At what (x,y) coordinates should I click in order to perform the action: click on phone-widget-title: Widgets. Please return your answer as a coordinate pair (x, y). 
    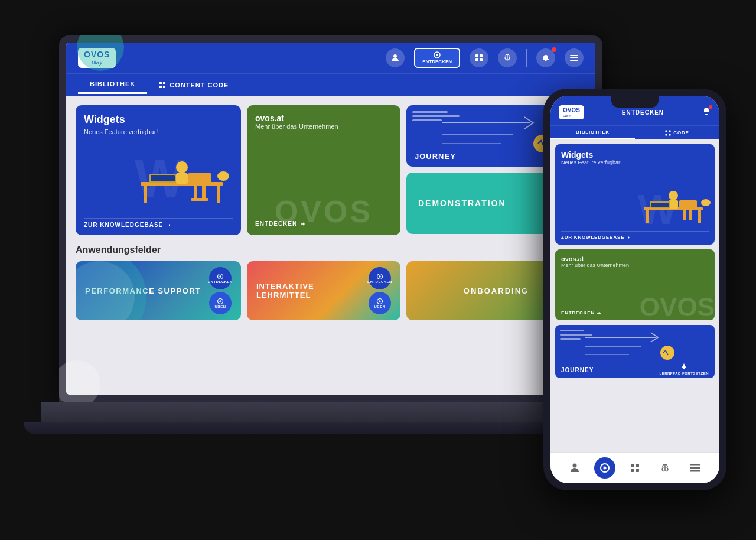
    Looking at the image, I should click on (635, 155).